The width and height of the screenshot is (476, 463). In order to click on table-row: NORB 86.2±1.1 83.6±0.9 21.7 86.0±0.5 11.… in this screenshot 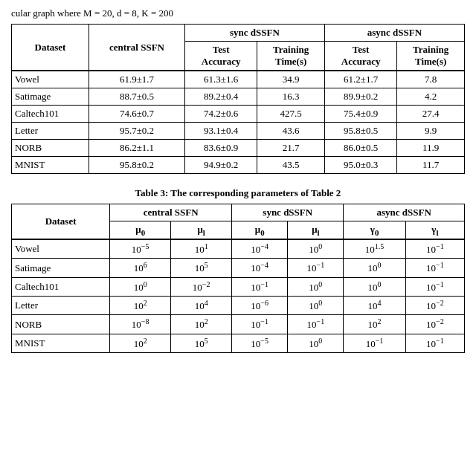, I will do `click(238, 147)`.